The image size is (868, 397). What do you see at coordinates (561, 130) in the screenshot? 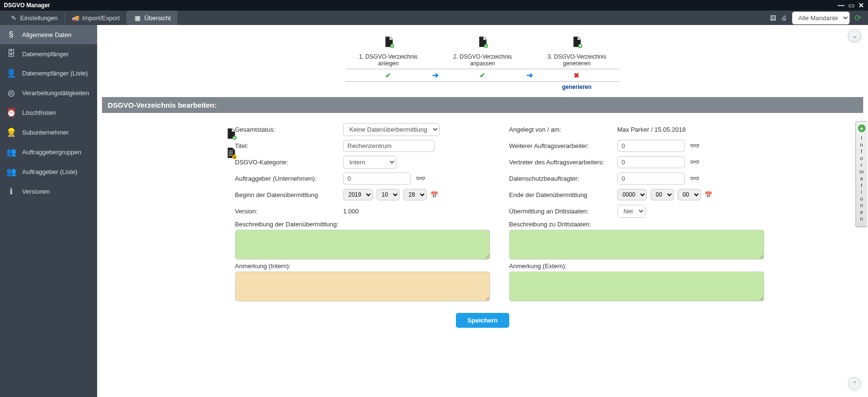
I see `created-label: Angelegt von / am:` at bounding box center [561, 130].